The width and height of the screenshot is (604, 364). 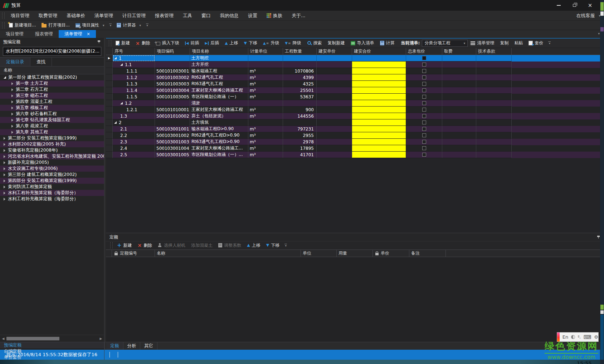 What do you see at coordinates (274, 16) in the screenshot?
I see `menu-item-11: 换肤` at bounding box center [274, 16].